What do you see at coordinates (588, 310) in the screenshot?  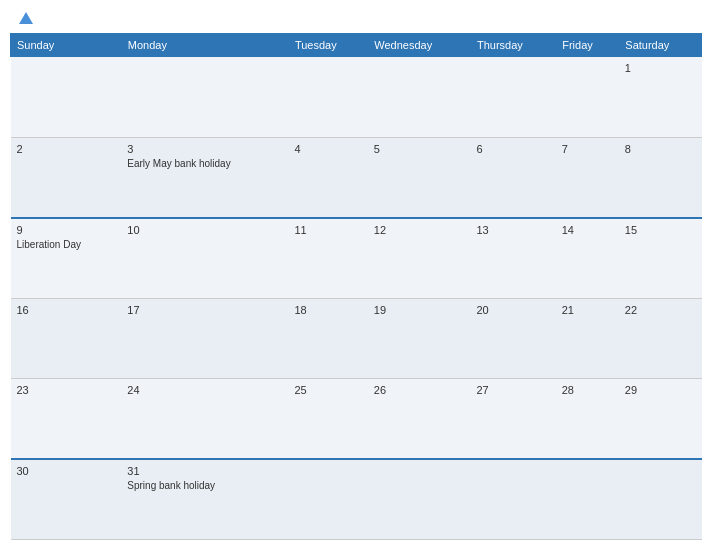 I see `day-number: 21` at bounding box center [588, 310].